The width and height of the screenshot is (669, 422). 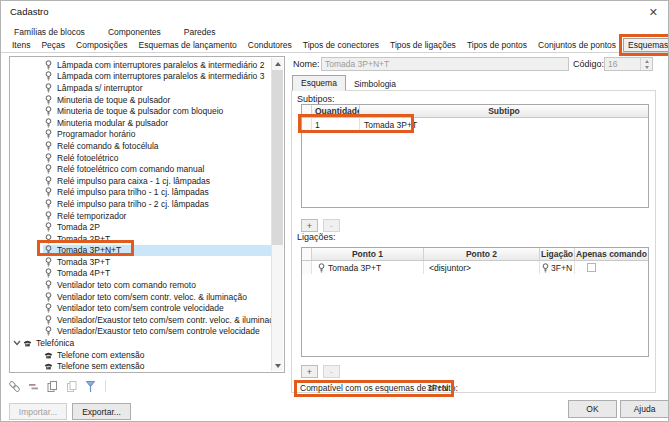 What do you see at coordinates (332, 226) in the screenshot?
I see `subtipos-remove-button: -` at bounding box center [332, 226].